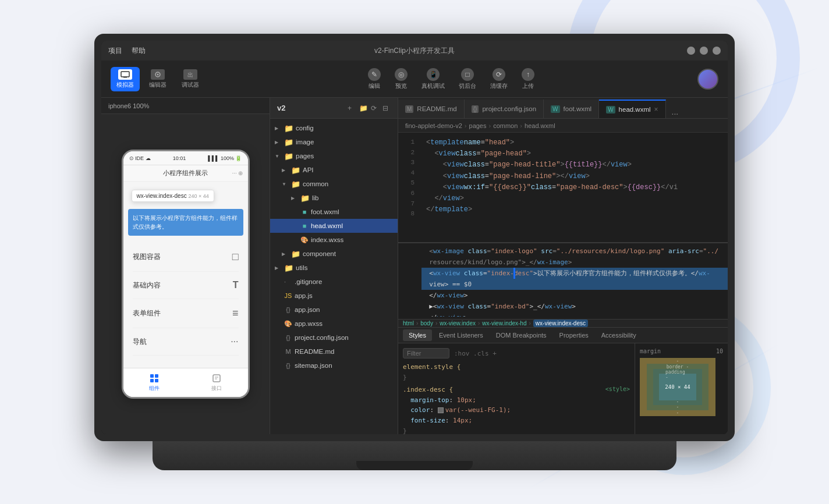  What do you see at coordinates (678, 387) in the screenshot?
I see `bm-content-size: 240 × 44` at bounding box center [678, 387].